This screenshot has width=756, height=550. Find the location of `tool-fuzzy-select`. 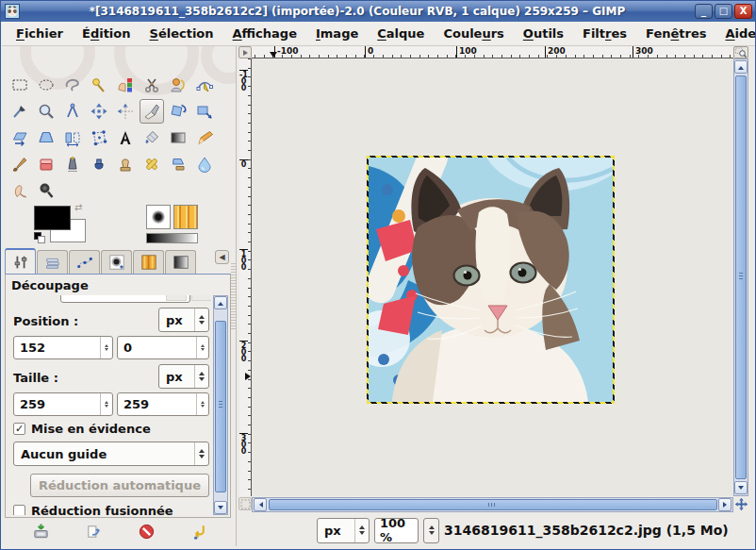

tool-fuzzy-select is located at coordinates (99, 85).